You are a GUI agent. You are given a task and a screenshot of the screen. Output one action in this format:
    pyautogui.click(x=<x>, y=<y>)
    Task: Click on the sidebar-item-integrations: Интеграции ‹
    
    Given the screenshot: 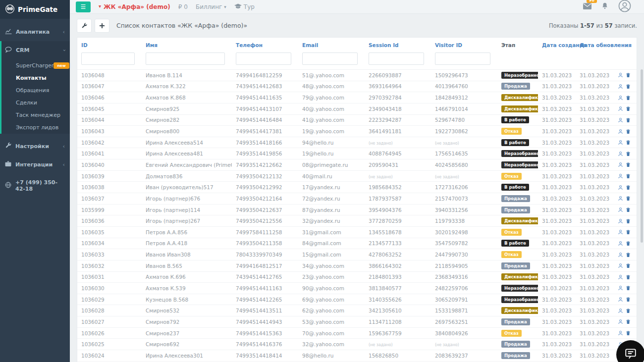 What is the action you would take?
    pyautogui.click(x=35, y=164)
    